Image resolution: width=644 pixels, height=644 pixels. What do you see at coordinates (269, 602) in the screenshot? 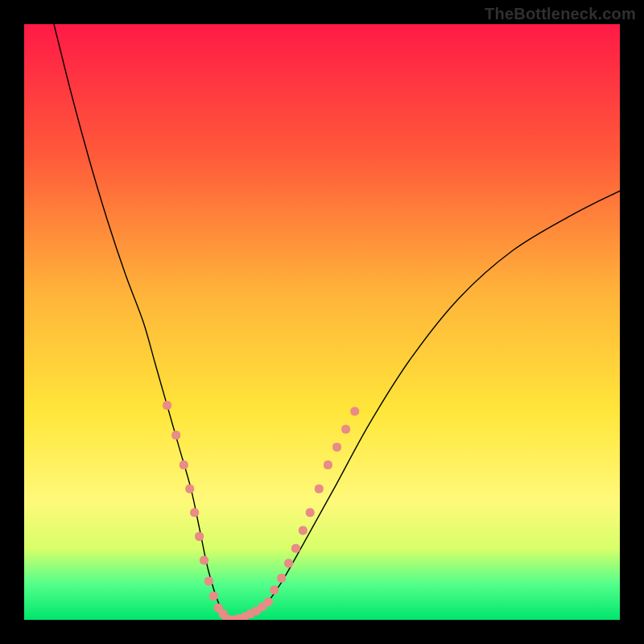
I see `marker-markers_bottom` at bounding box center [269, 602].